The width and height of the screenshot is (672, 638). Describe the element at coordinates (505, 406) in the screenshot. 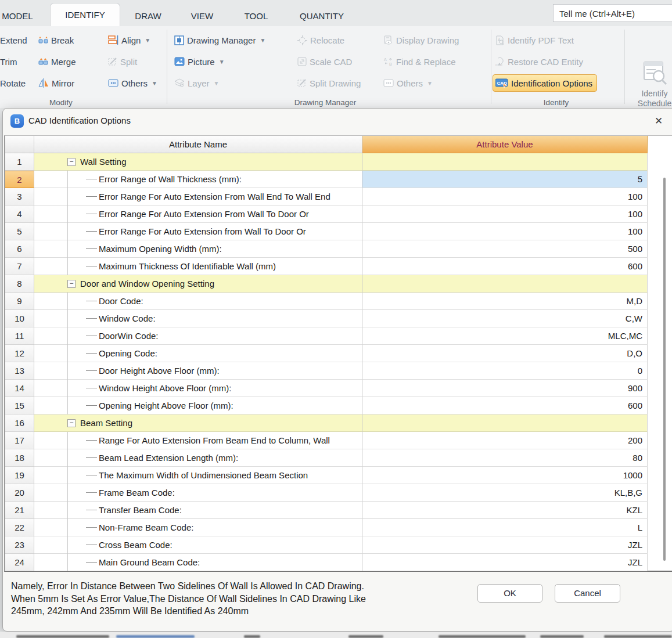

I see `attribute-value-cell: 600` at that location.